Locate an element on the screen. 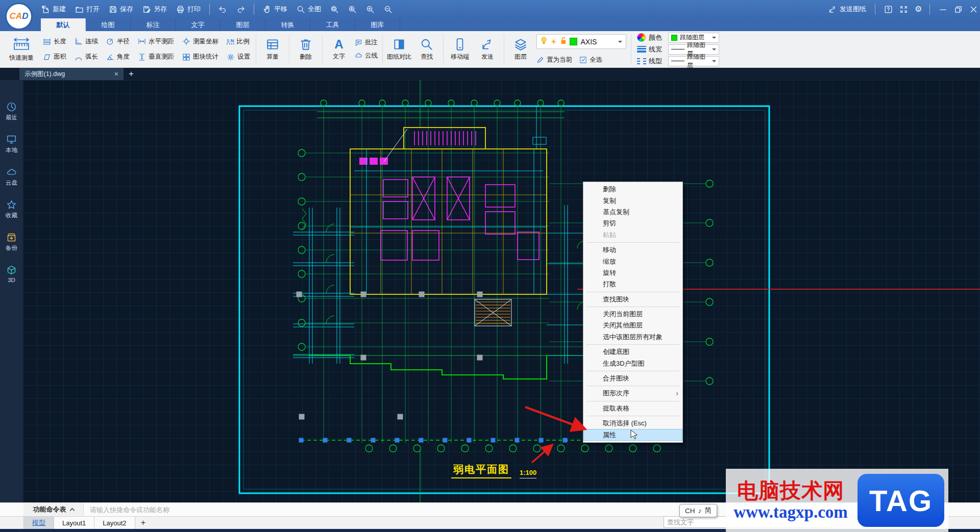 Image resolution: width=980 pixels, height=532 pixels. tab-convert: 转换 is located at coordinates (288, 24).